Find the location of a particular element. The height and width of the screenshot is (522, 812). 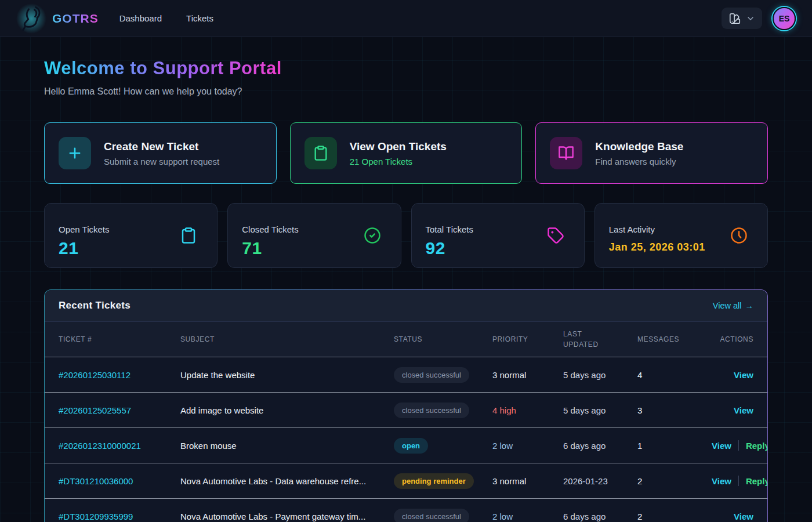

view-open-tickets-card: View Open Tickets 21 Open Tickets is located at coordinates (406, 153).